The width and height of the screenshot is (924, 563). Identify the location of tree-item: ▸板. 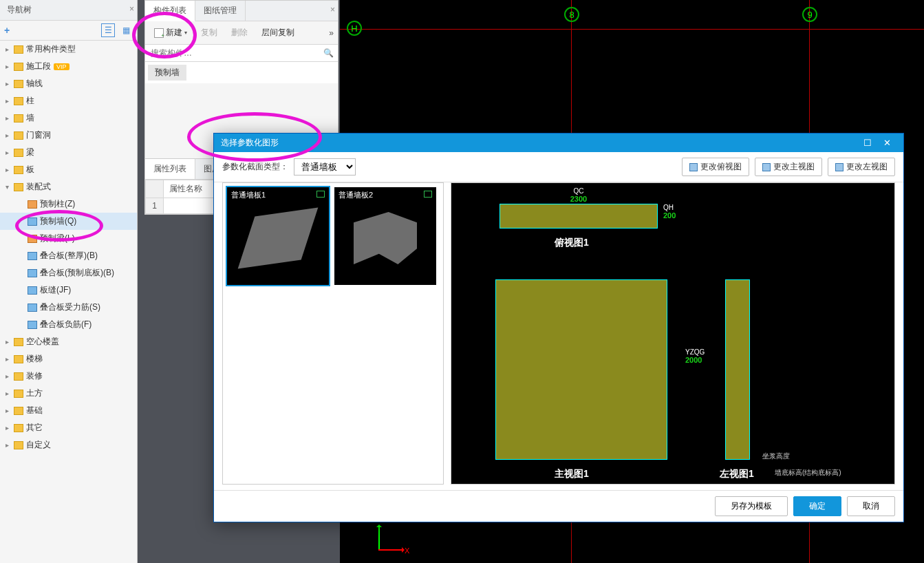
(69, 169).